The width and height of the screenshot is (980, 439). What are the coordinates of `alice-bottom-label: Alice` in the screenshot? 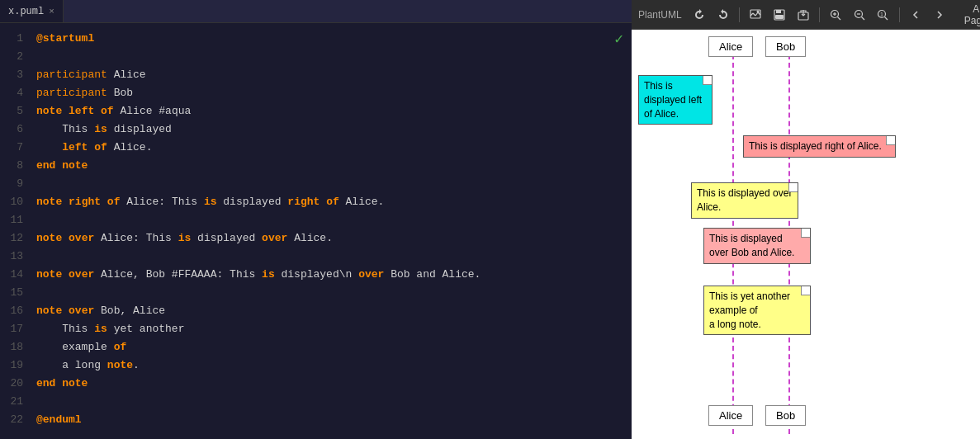 It's located at (731, 416).